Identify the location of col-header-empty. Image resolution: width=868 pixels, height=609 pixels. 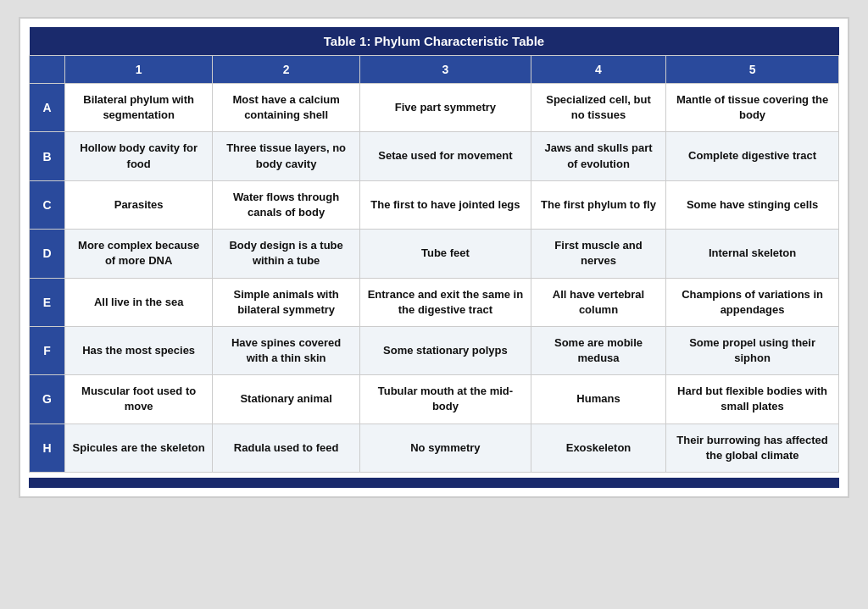
(47, 69).